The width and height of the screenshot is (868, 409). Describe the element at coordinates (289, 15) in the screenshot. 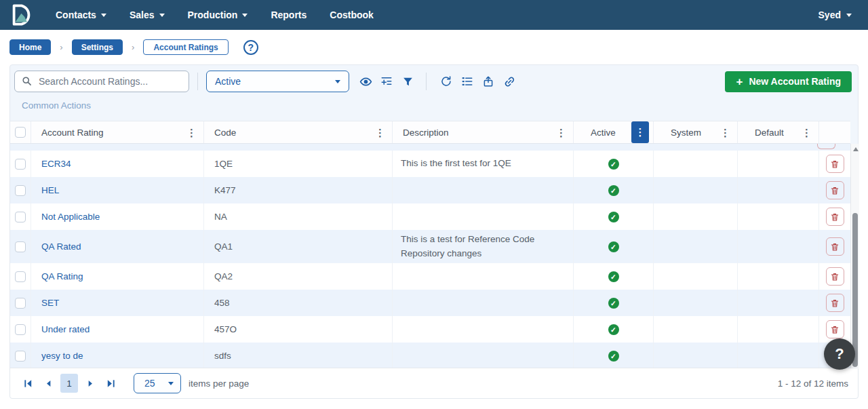

I see `menu-reports: Reports` at that location.